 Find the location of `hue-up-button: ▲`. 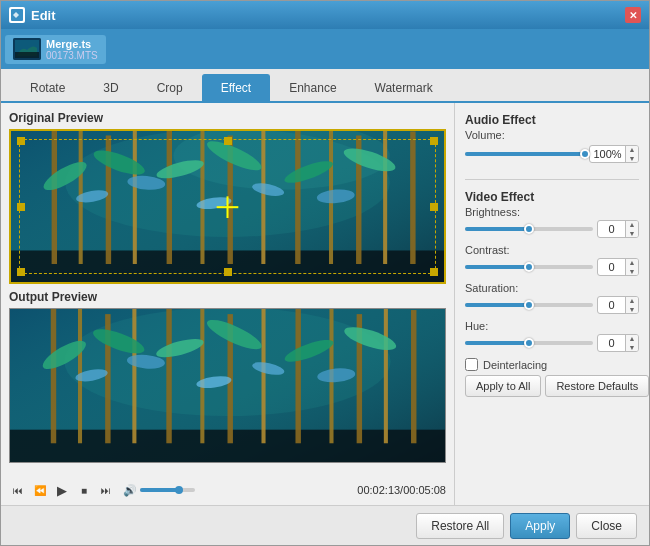

hue-up-button: ▲ is located at coordinates (632, 338).